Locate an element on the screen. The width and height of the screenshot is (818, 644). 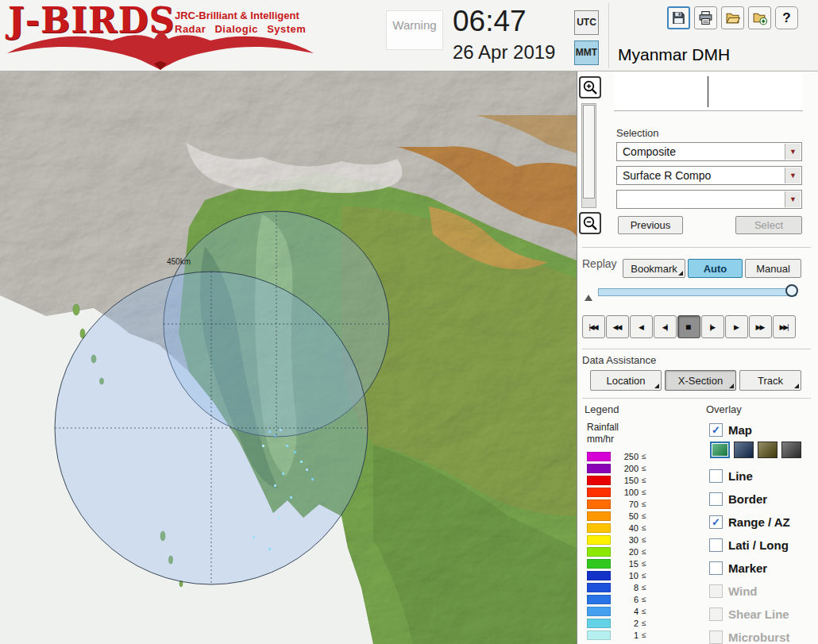
fast-rewind-button: ◀◀ is located at coordinates (618, 327).